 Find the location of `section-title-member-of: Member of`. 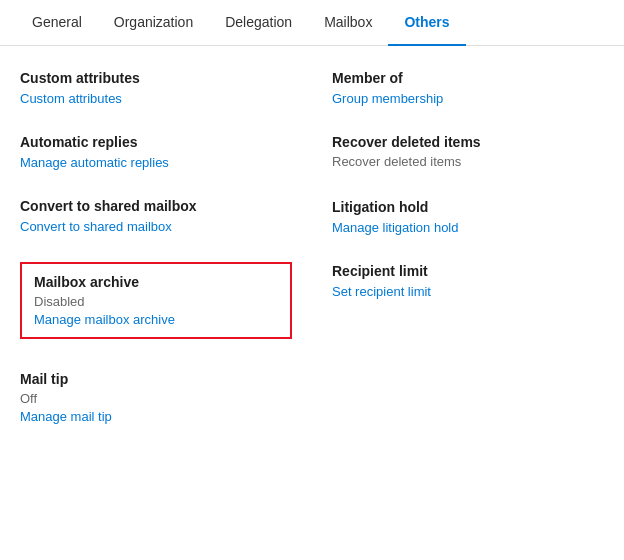

section-title-member-of: Member of is located at coordinates (468, 78).